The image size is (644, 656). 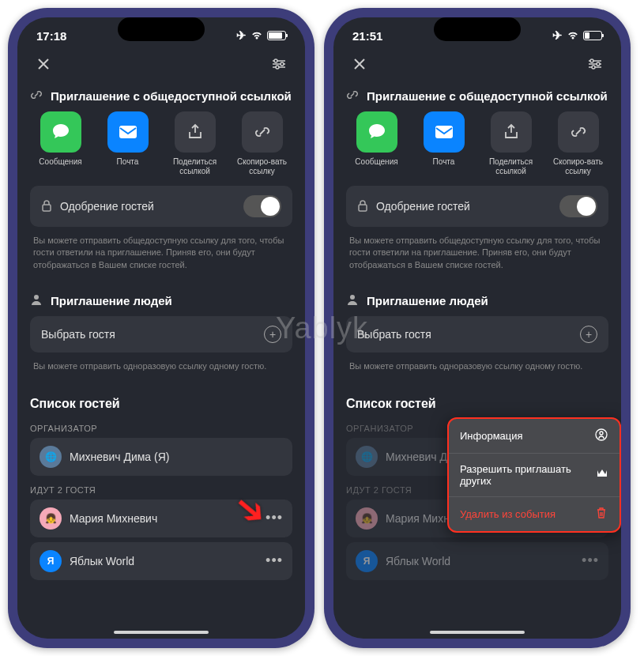 I want to click on notch, so click(x=161, y=29).